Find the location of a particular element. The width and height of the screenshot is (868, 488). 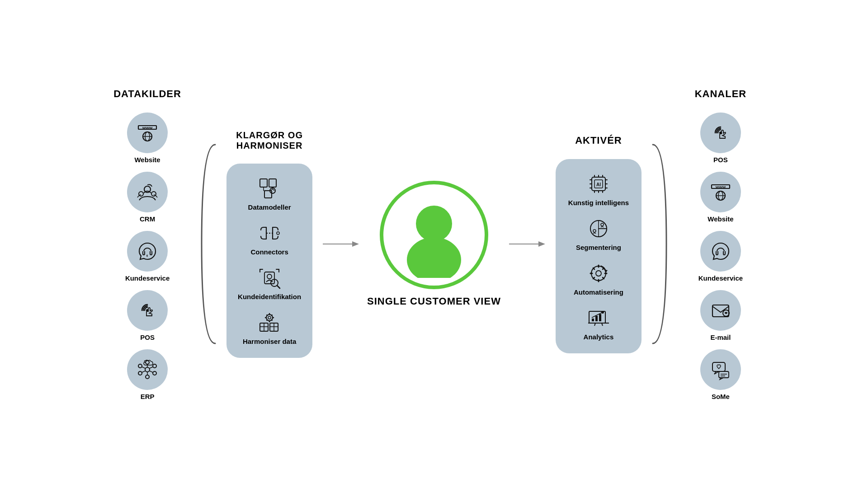

list-item: Datamodeller is located at coordinates (269, 193).